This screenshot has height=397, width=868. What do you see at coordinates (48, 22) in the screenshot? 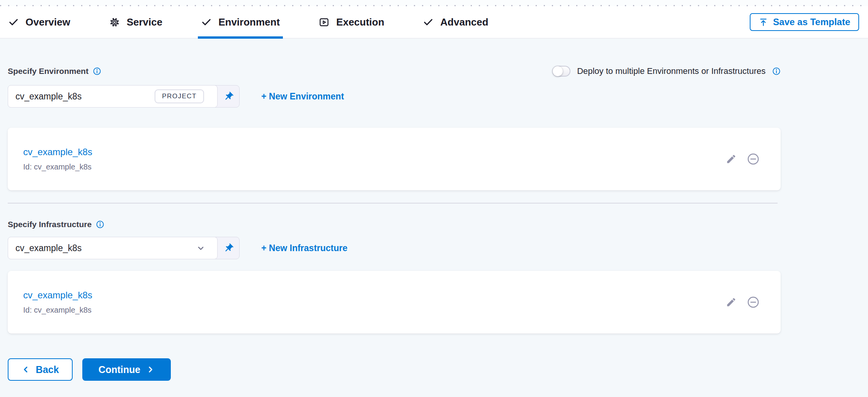
I see `tab-label: Overview` at bounding box center [48, 22].